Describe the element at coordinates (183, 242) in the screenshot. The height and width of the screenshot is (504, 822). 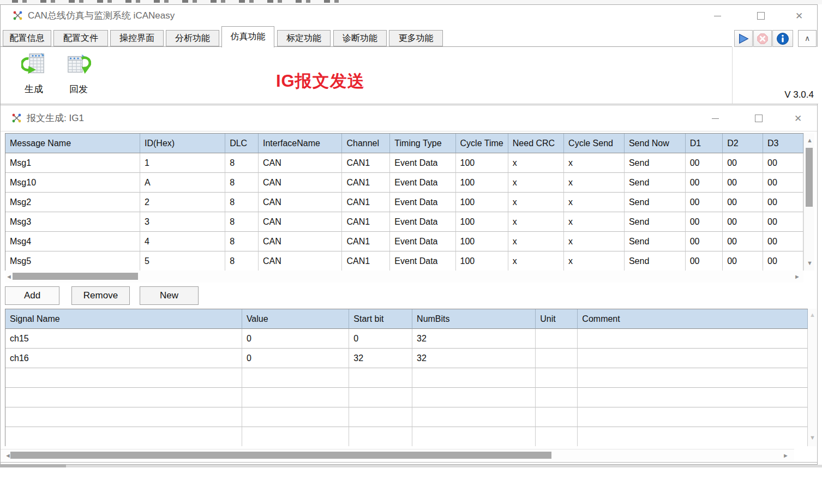
I see `table-cell: 4` at that location.